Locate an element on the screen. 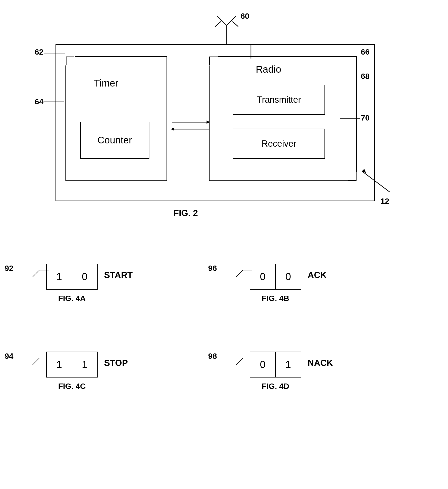 The width and height of the screenshot is (448, 489). fig4d-caption: NACK is located at coordinates (320, 363).